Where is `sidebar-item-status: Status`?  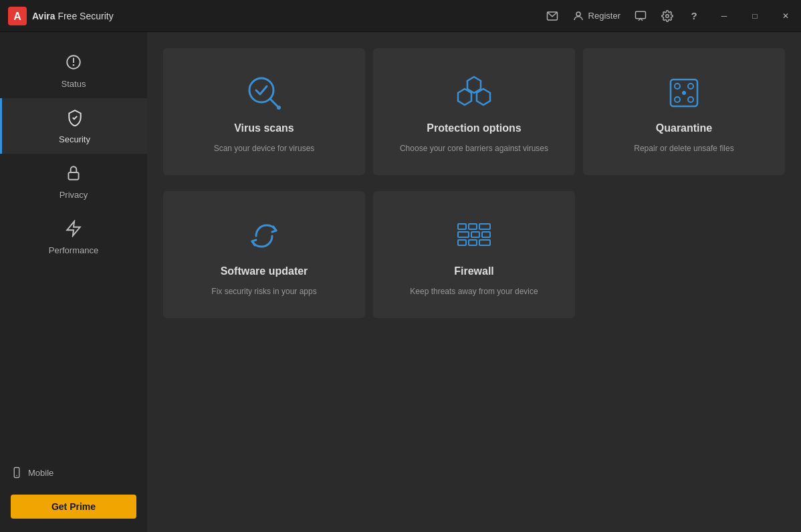
sidebar-item-status: Status is located at coordinates (74, 71).